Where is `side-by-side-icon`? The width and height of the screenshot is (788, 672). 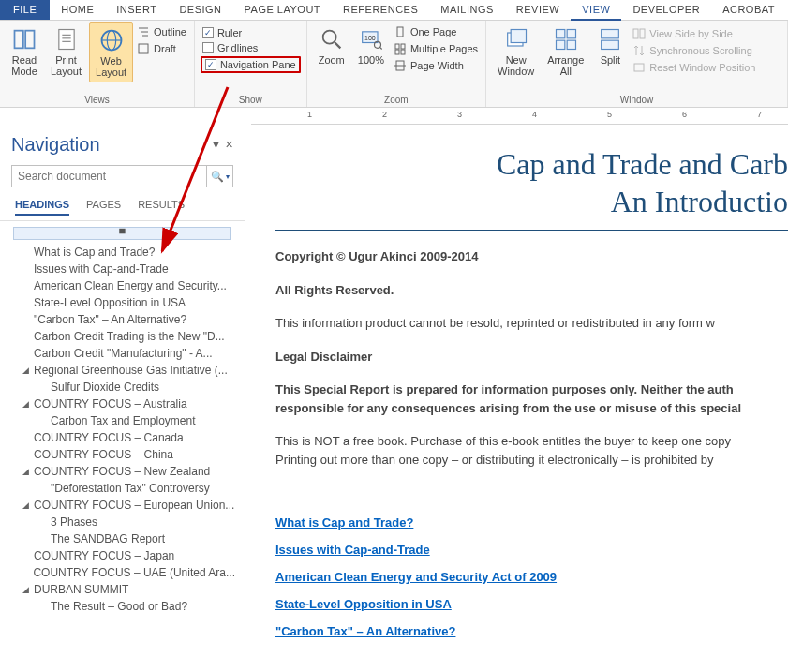 side-by-side-icon is located at coordinates (639, 34).